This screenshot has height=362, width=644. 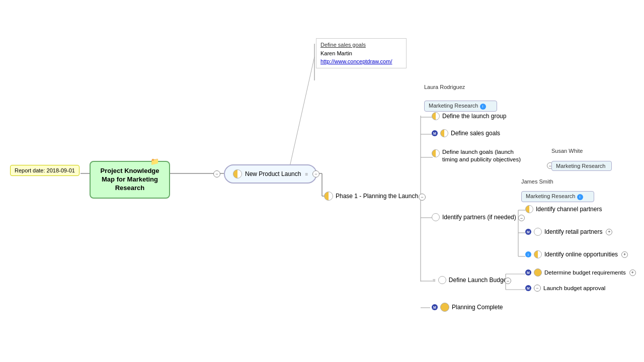 What do you see at coordinates (377, 196) in the screenshot?
I see `phase1-label: Phase 1 - Planning the Launch` at bounding box center [377, 196].